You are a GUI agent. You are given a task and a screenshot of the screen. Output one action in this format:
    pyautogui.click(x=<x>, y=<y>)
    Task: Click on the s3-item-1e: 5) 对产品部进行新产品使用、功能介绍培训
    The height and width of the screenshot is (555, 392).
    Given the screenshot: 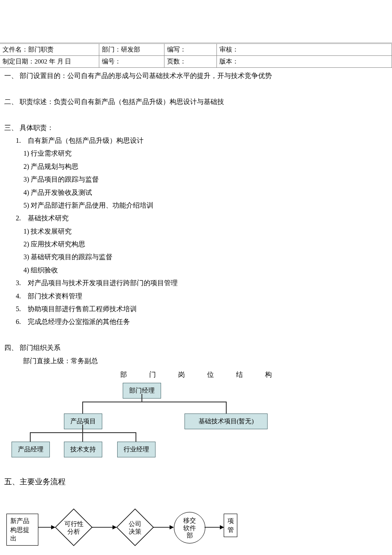 What is the action you would take?
    pyautogui.click(x=196, y=205)
    